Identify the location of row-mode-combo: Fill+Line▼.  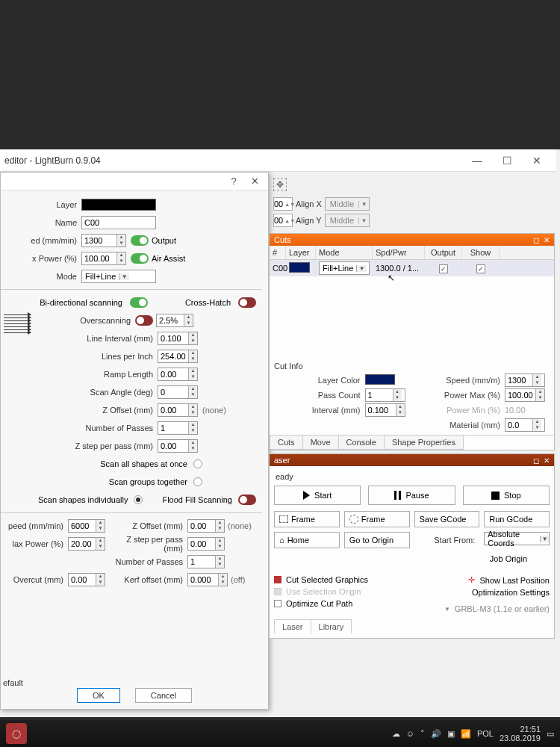
(344, 268).